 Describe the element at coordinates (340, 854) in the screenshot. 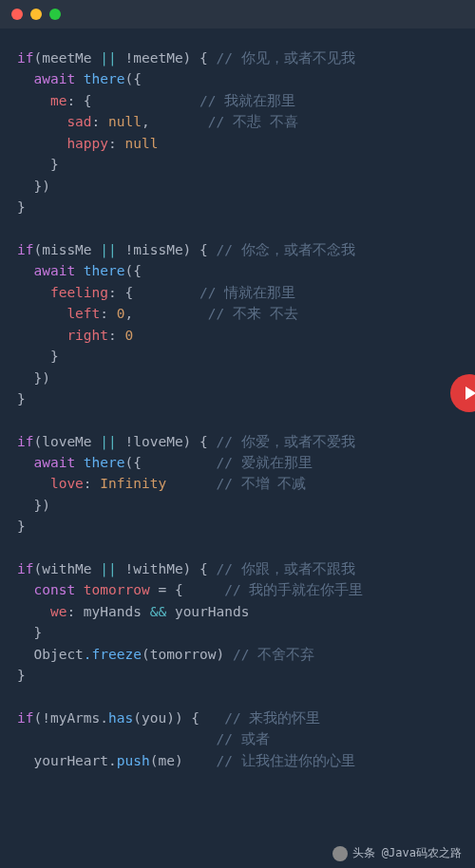

I see `avatar-icon` at that location.